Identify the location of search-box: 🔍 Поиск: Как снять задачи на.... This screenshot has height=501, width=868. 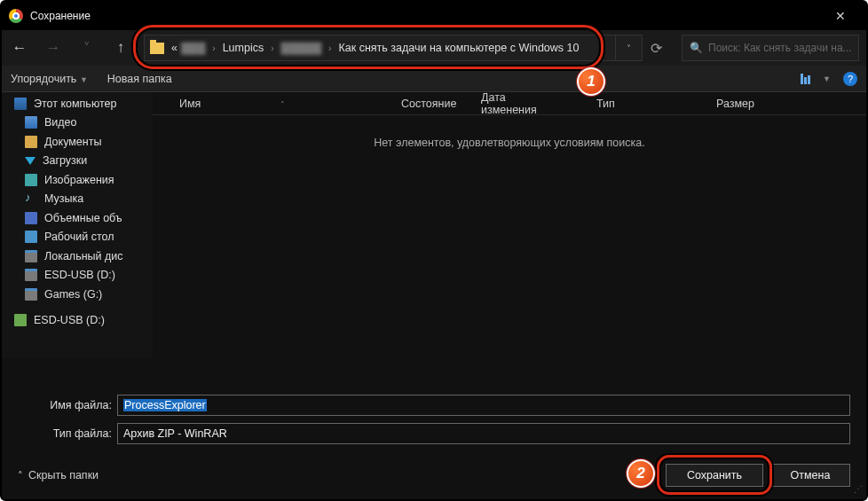
(770, 48).